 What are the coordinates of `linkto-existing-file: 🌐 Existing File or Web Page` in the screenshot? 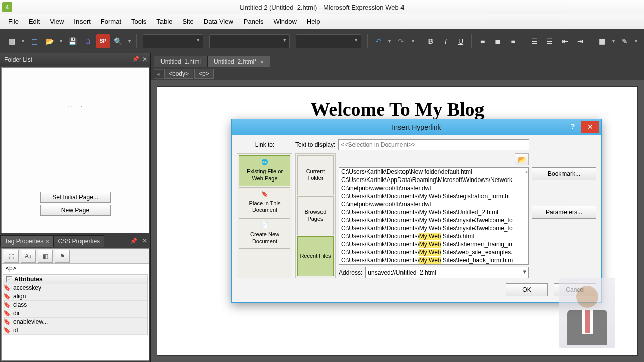 It's located at (265, 171).